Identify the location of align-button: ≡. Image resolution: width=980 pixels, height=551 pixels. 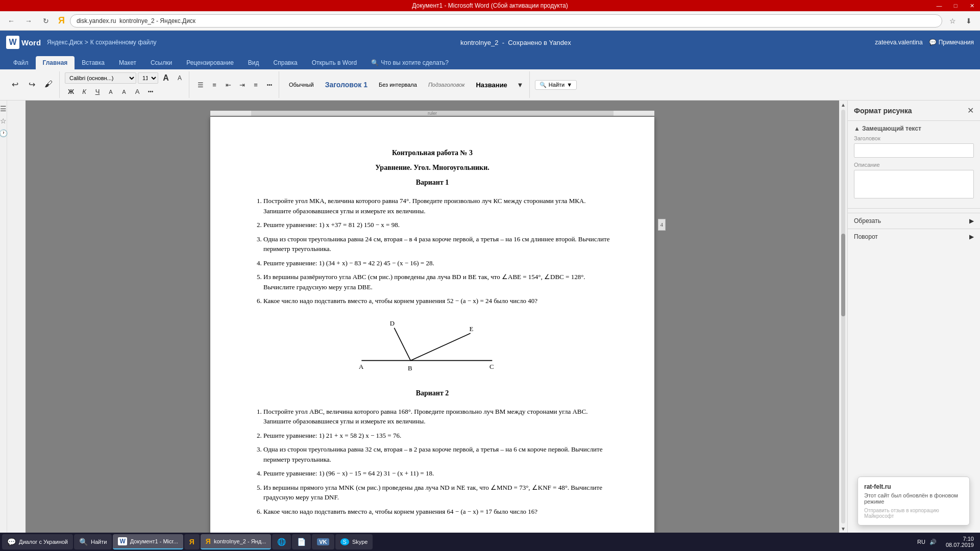
(256, 85).